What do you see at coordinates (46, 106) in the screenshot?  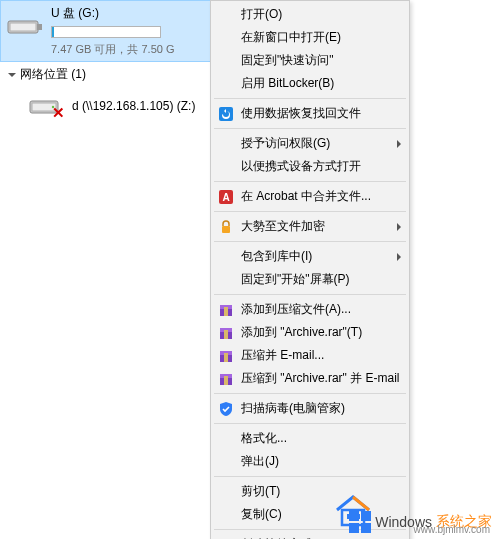 I see `network-drive-icon: ✕` at bounding box center [46, 106].